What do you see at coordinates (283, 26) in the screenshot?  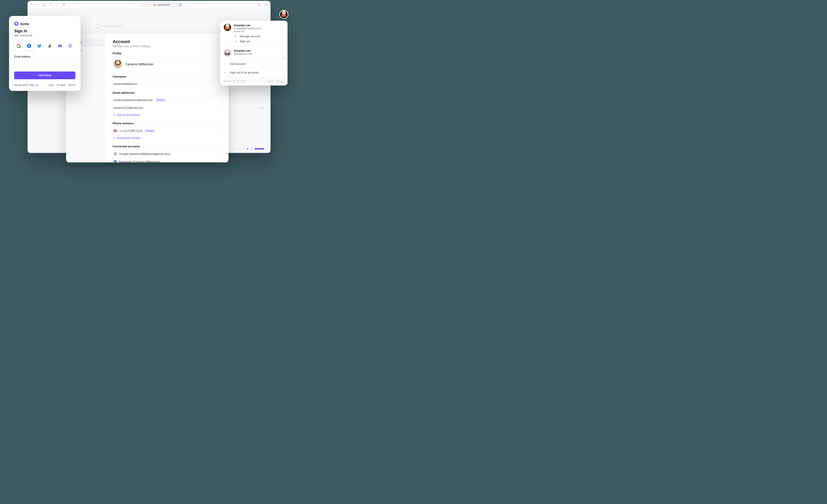 I see `account-menu-icon: ⋮` at bounding box center [283, 26].